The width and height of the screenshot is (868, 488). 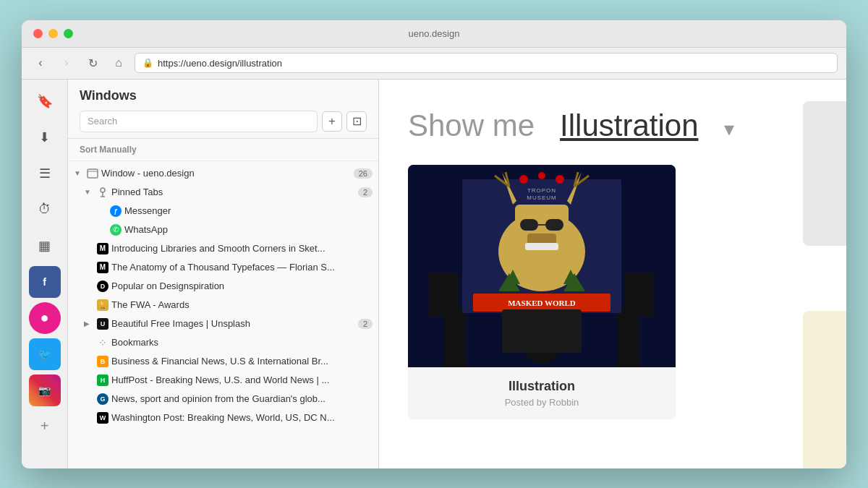 I want to click on favicon-huffpost: H, so click(x=103, y=380).